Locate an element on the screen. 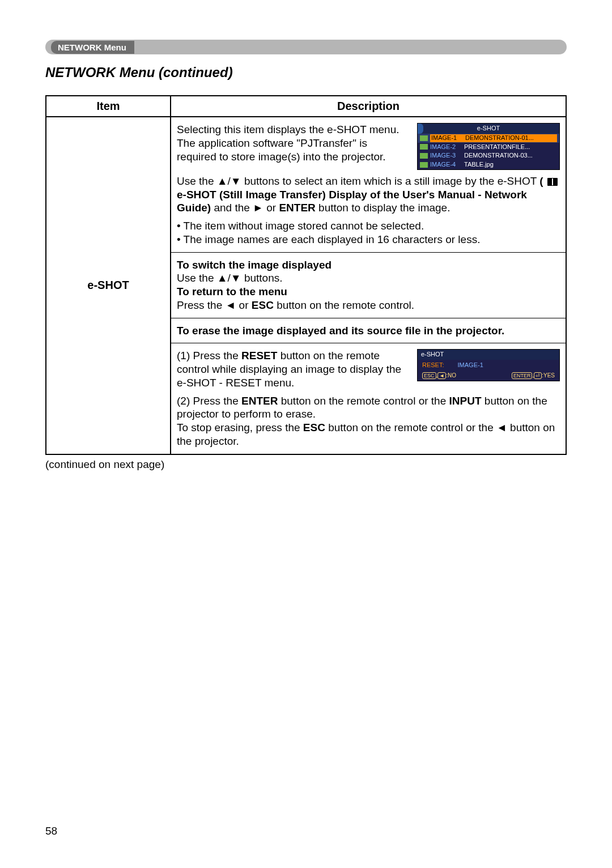 The height and width of the screenshot is (868, 612). header-item: Item is located at coordinates (108, 107).